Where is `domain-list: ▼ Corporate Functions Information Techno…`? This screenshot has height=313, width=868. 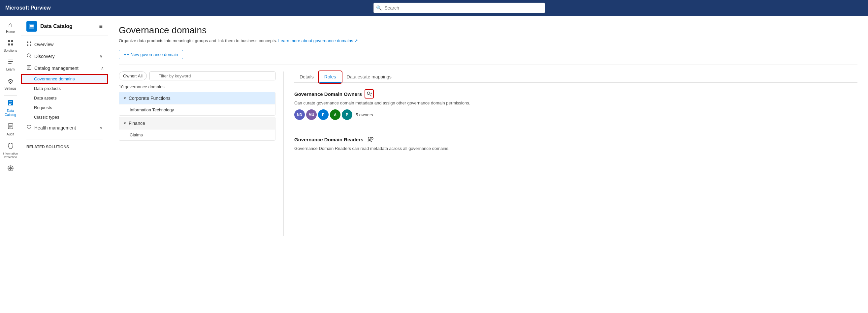 domain-list: ▼ Corporate Functions Information Techno… is located at coordinates (197, 116).